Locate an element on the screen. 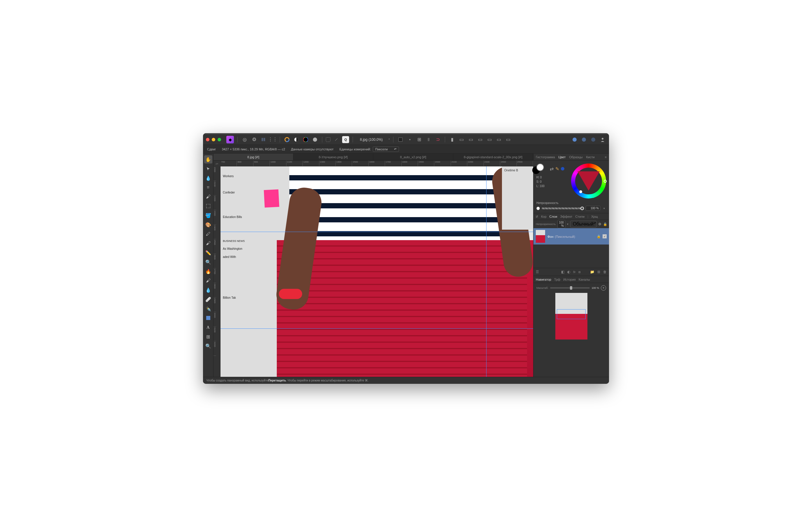  nav-zoom-slider is located at coordinates (570, 288).